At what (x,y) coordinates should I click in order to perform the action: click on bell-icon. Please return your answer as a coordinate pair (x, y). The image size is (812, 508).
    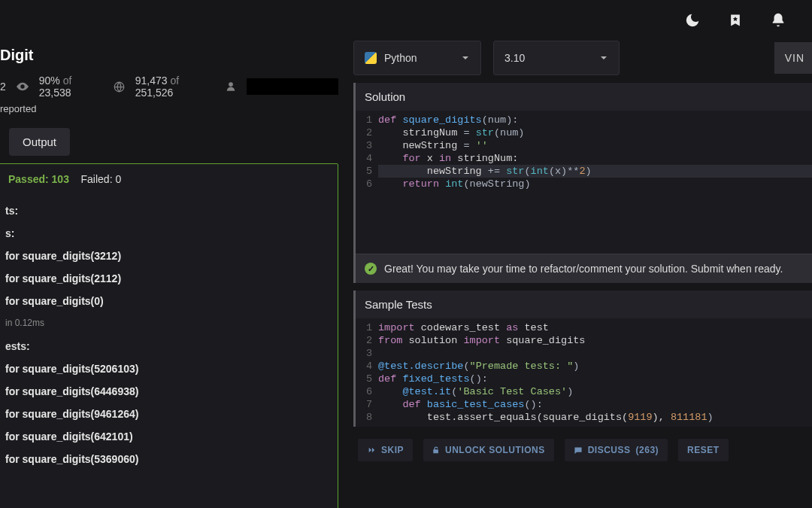
    Looking at the image, I should click on (778, 20).